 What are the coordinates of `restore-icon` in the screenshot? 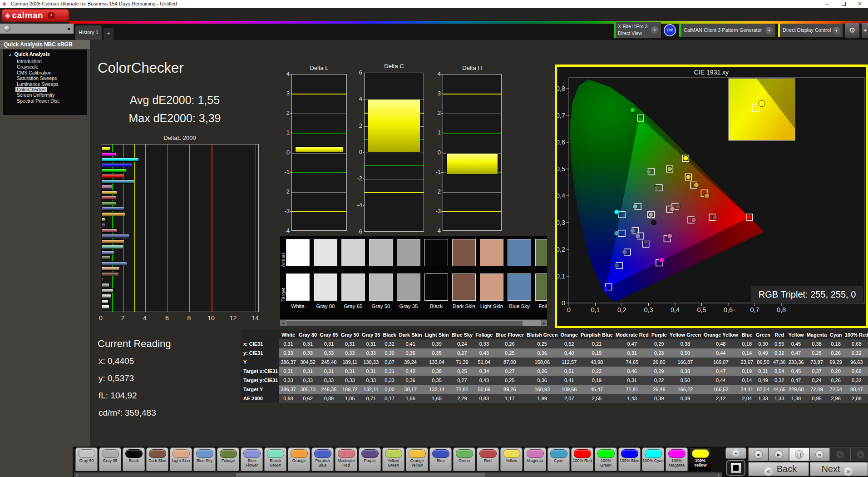 It's located at (843, 4).